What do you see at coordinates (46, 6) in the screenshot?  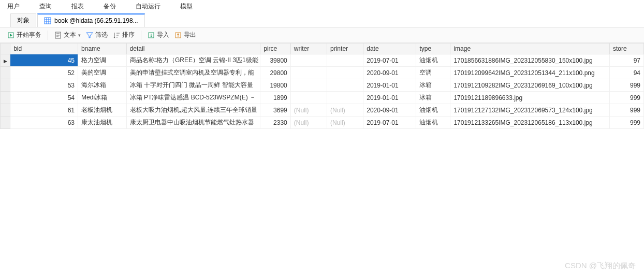 I see `menu-item: 查询` at bounding box center [46, 6].